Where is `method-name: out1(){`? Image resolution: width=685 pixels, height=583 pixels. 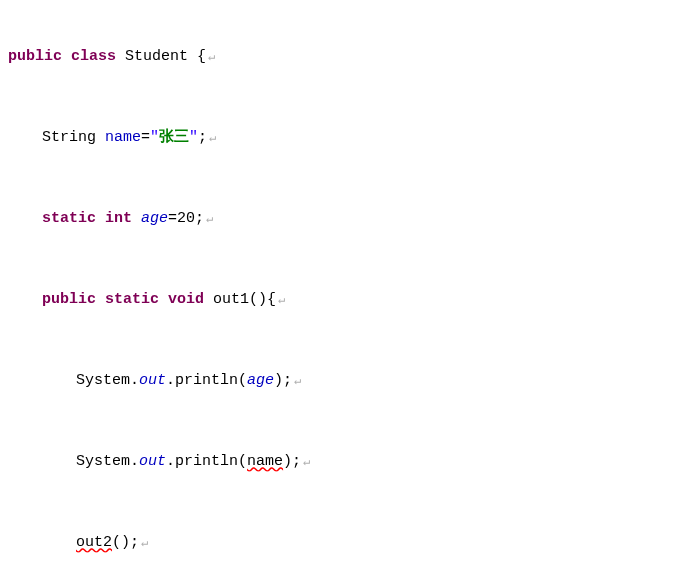 method-name: out1(){ is located at coordinates (240, 300).